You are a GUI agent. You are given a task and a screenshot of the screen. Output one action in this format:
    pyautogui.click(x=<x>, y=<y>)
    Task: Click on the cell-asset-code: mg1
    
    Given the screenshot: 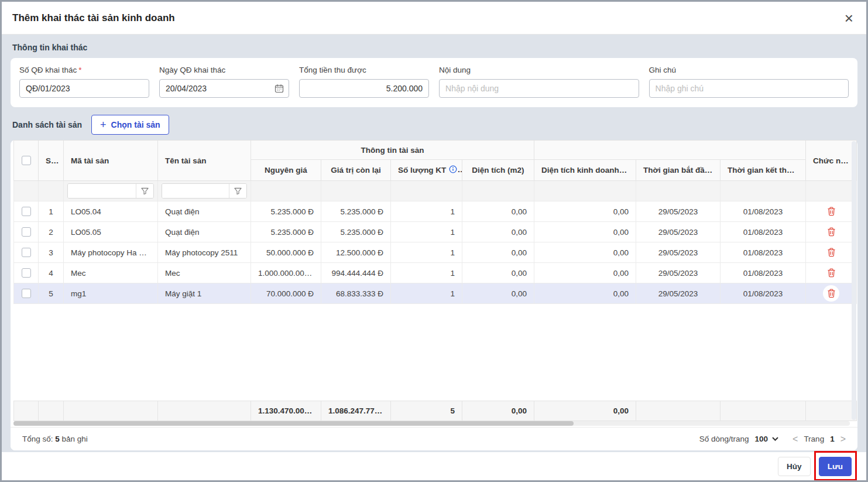 What is the action you would take?
    pyautogui.click(x=111, y=294)
    